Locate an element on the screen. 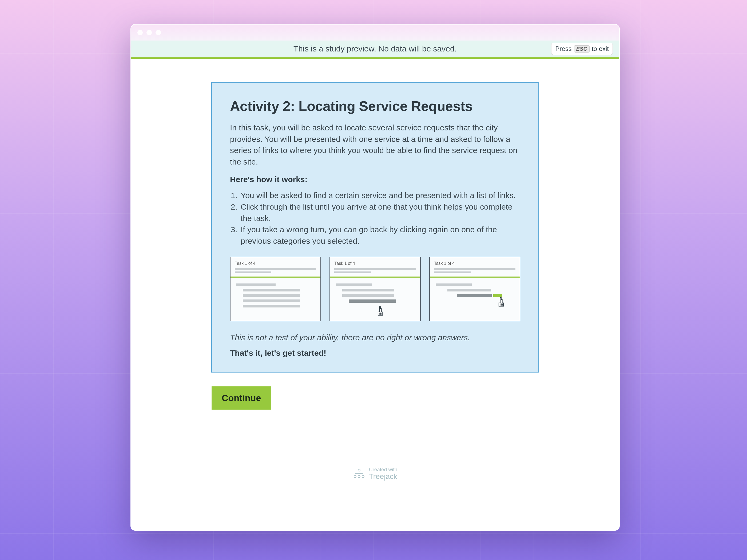 The height and width of the screenshot is (560, 747). preview-banner: This is a study preview. No data will be… is located at coordinates (375, 50).